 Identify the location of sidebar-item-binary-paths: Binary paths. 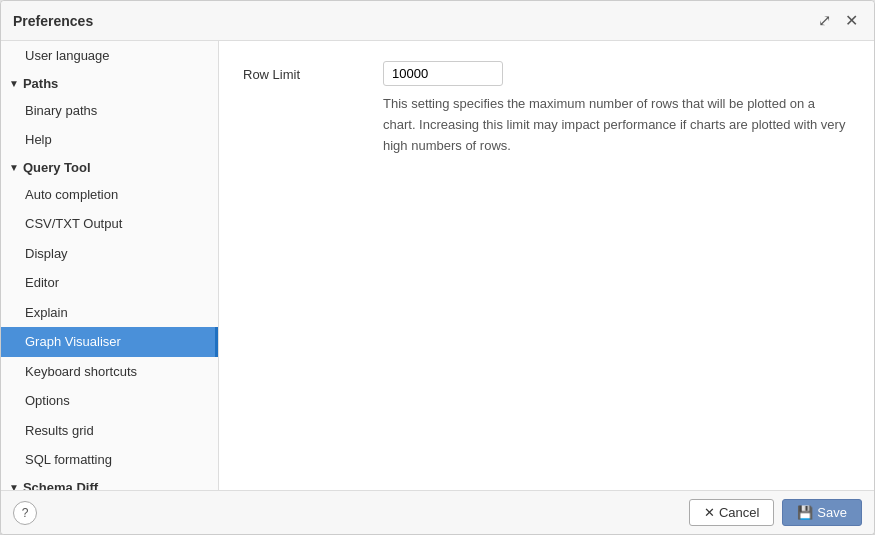
(110, 111).